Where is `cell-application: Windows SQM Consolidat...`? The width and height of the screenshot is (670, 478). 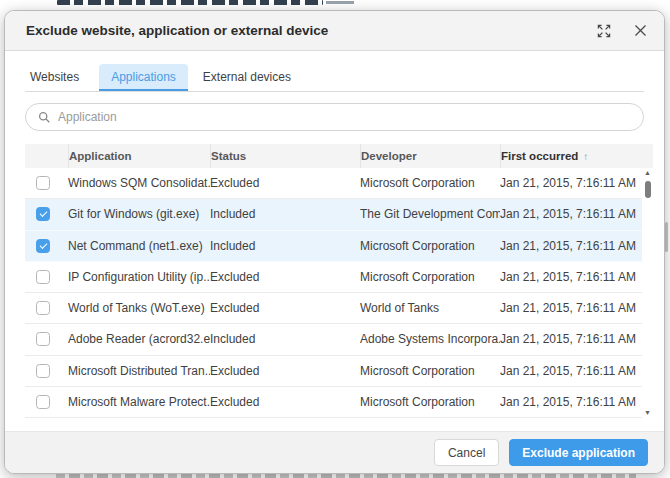 cell-application: Windows SQM Consolidat... is located at coordinates (139, 183).